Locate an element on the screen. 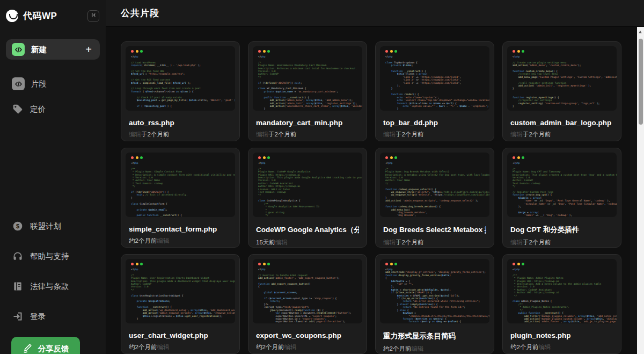 The width and height of the screenshot is (644, 354). share-feedback-label: 分享反馈 is located at coordinates (54, 349).